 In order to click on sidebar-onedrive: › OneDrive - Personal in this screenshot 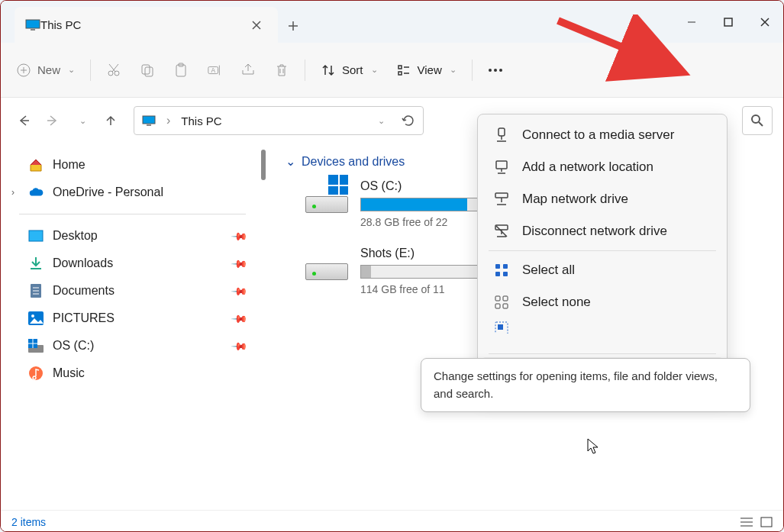, I will do `click(133, 192)`.